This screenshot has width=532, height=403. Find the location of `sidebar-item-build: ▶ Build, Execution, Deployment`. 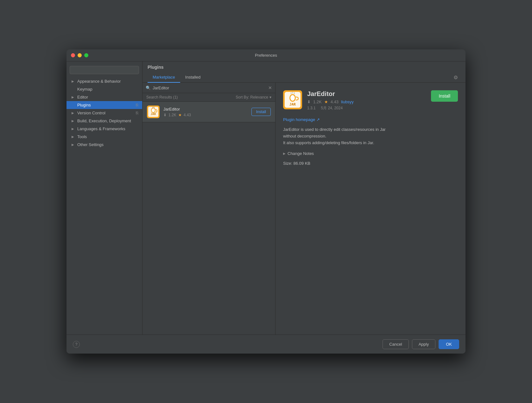

sidebar-item-build: ▶ Build, Execution, Deployment is located at coordinates (104, 121).